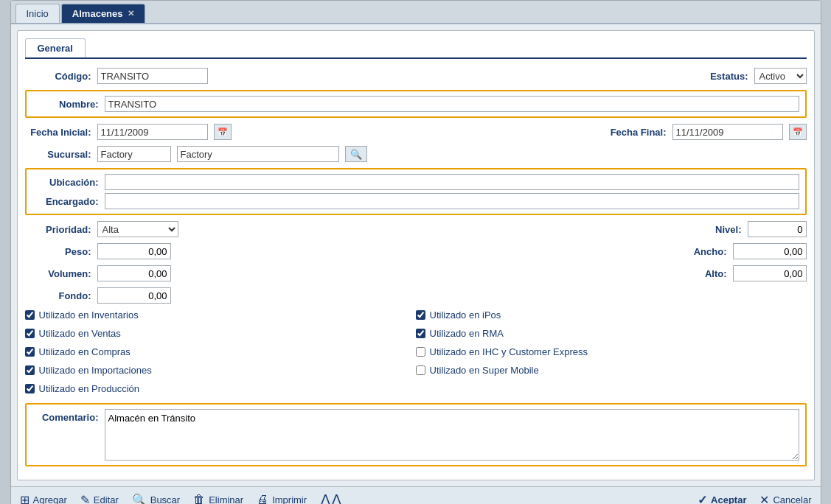 The height and width of the screenshot is (504, 831). What do you see at coordinates (218, 498) in the screenshot?
I see `eliminar-button: 🗑 Eliminar` at bounding box center [218, 498].